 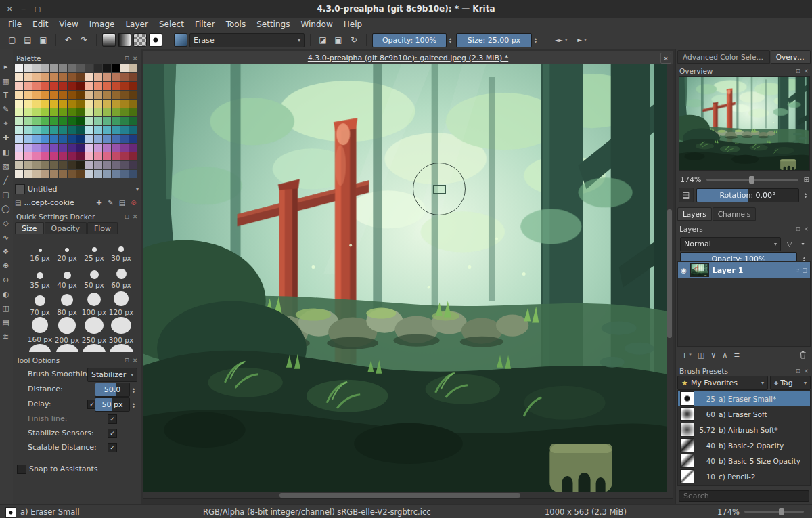 I want to click on brush-preset-row: 5.72 b) Airbrush Soft*, so click(x=744, y=429).